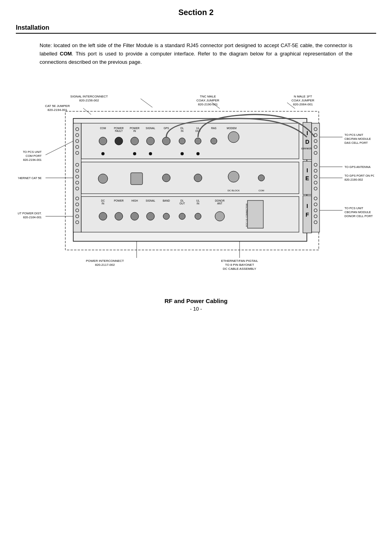 The height and width of the screenshot is (557, 392). Describe the element at coordinates (240, 261) in the screenshot. I see `svg-text: ETHERNET/FAN PIGTAIL` at that location.